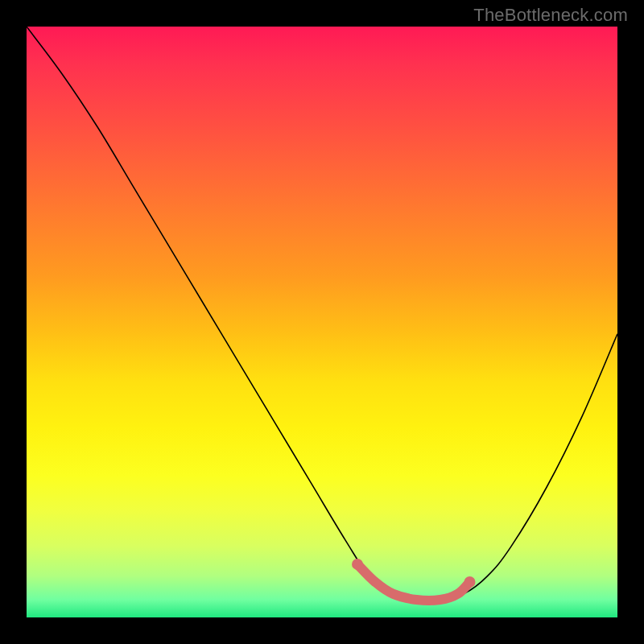 This screenshot has width=644, height=644. I want to click on highlight-start-dot, so click(357, 564).